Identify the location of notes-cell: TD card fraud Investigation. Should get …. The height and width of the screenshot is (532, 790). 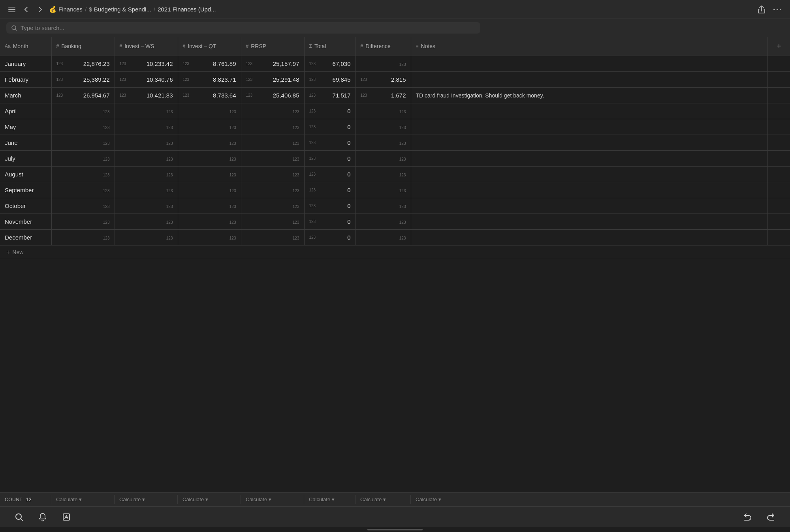
(589, 96).